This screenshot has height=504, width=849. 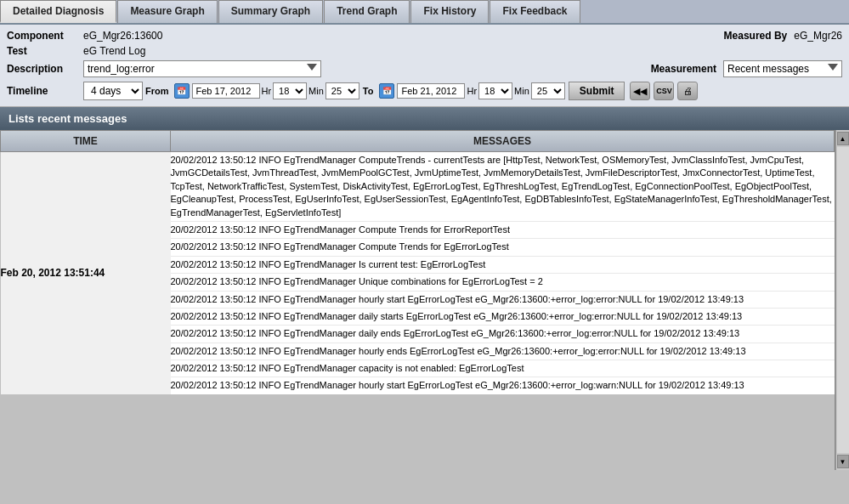 I want to click on tab-summary-graph: Summary Graph, so click(x=270, y=12).